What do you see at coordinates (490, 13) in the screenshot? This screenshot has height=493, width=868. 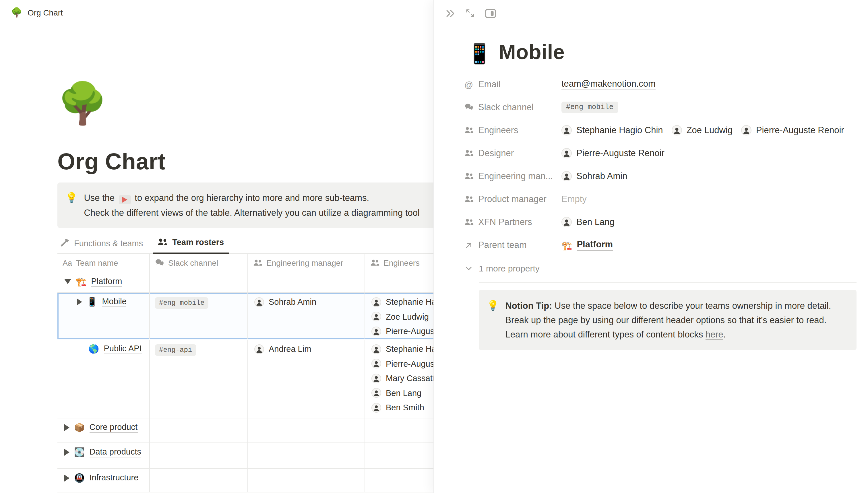 I see `side-peek-mode-icon` at bounding box center [490, 13].